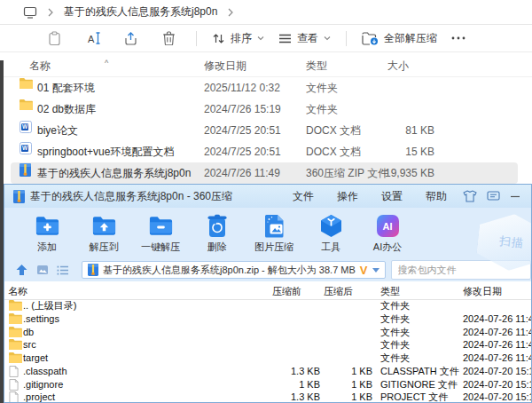  What do you see at coordinates (287, 291) in the screenshot?
I see `column-header-before: 压缩前` at bounding box center [287, 291].